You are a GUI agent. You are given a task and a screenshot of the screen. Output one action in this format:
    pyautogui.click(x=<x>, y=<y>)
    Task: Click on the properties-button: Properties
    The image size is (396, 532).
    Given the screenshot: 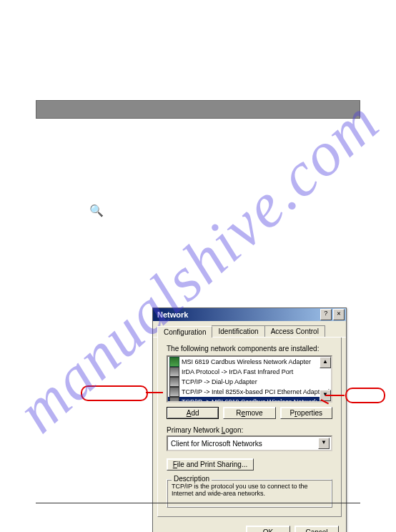 What is the action you would take?
    pyautogui.click(x=306, y=413)
    